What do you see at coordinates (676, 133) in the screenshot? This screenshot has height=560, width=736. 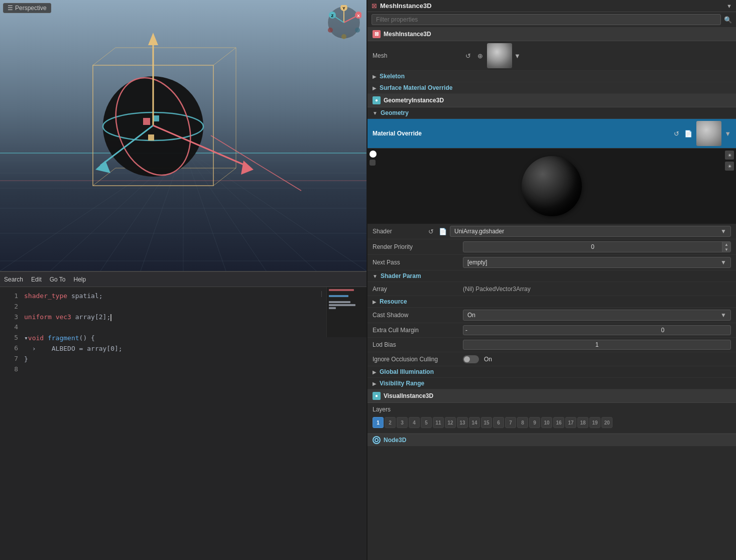 I see `material-reset-btn: ↺` at bounding box center [676, 133].